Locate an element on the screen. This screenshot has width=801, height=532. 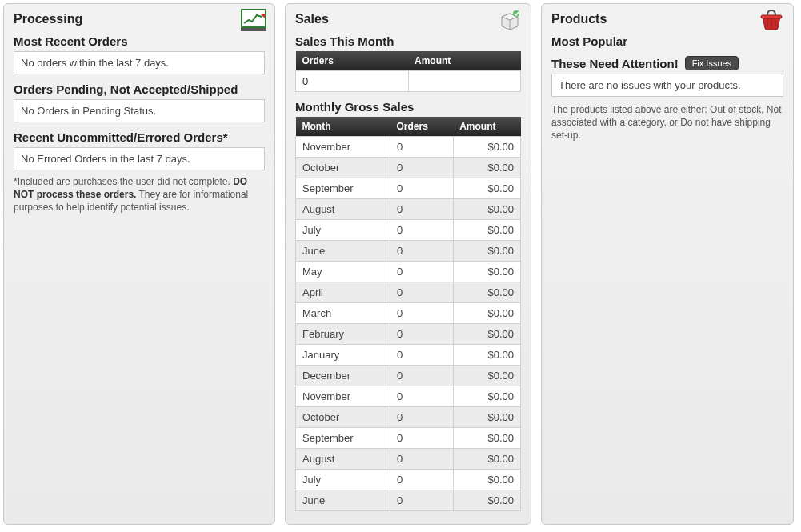
errored-orders-heading: Recent Uncommitted/Errored Orders* is located at coordinates (139, 138).